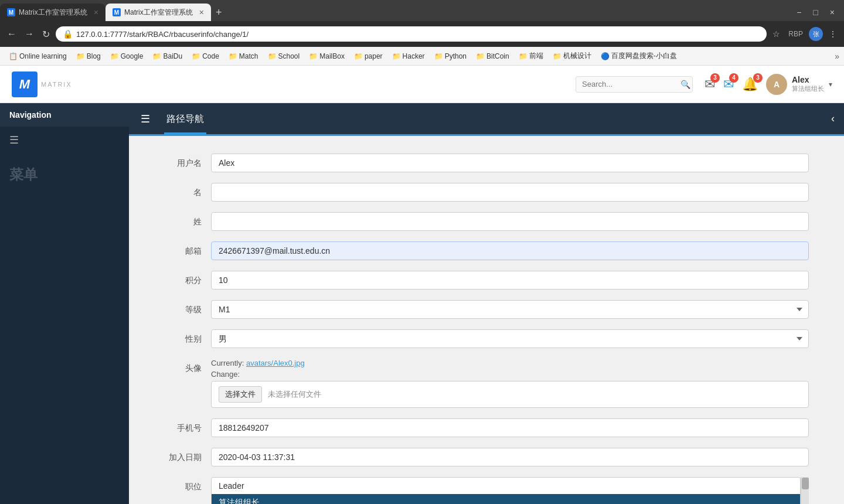  I want to click on breadcrumb-collapse-button: ‹, so click(833, 118).